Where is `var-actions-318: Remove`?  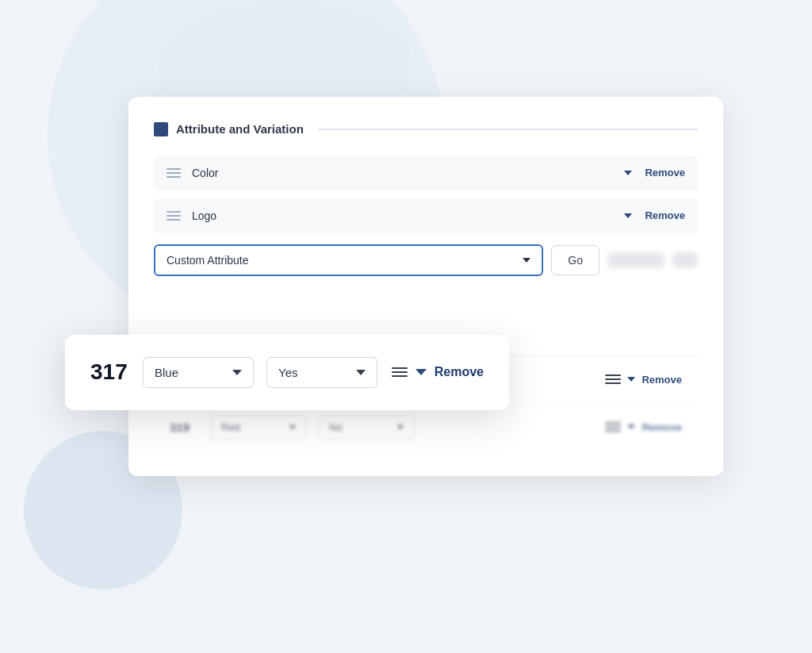 var-actions-318: Remove is located at coordinates (644, 379).